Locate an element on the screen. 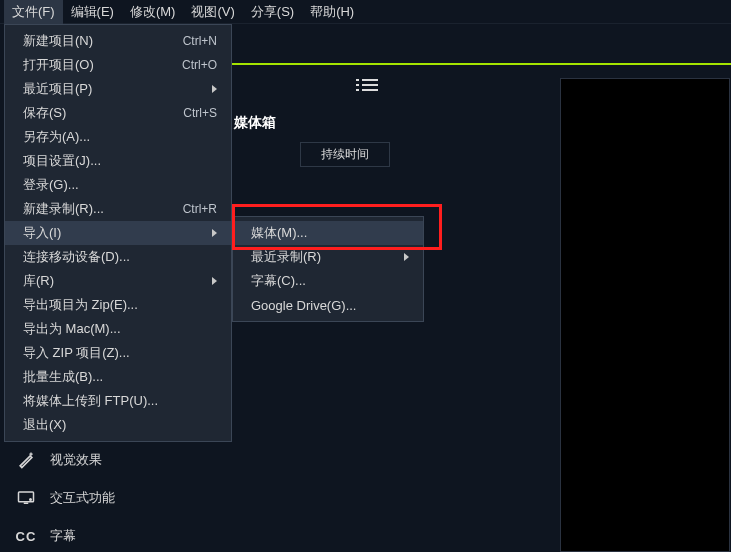 This screenshot has width=731, height=552. interactive-icon is located at coordinates (26, 498).